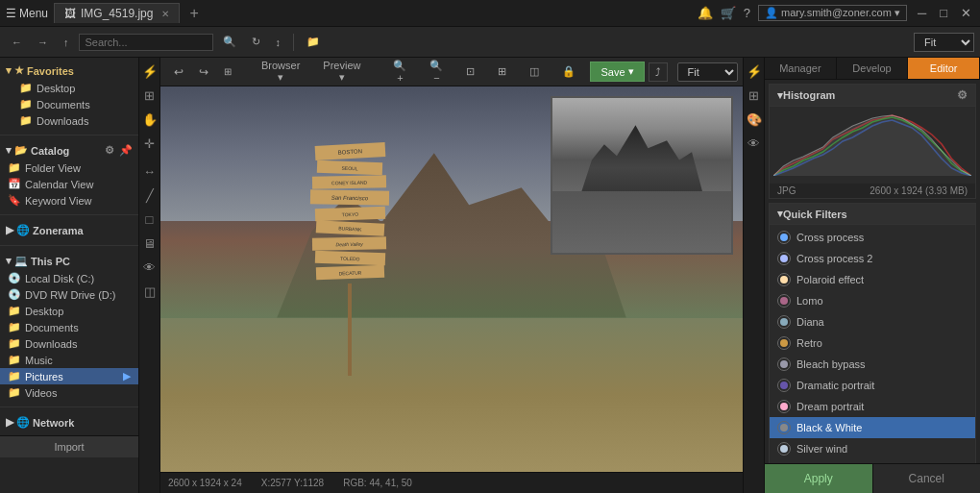 The height and width of the screenshot is (493, 980). What do you see at coordinates (809, 343) in the screenshot?
I see `filter-name: Retro` at bounding box center [809, 343].